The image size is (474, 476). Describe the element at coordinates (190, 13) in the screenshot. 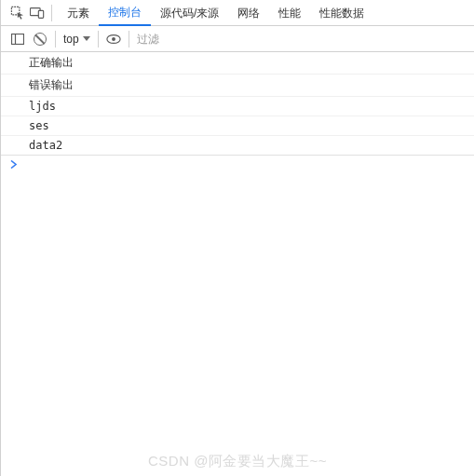

I see `tab-sources: 源代码/来源` at that location.